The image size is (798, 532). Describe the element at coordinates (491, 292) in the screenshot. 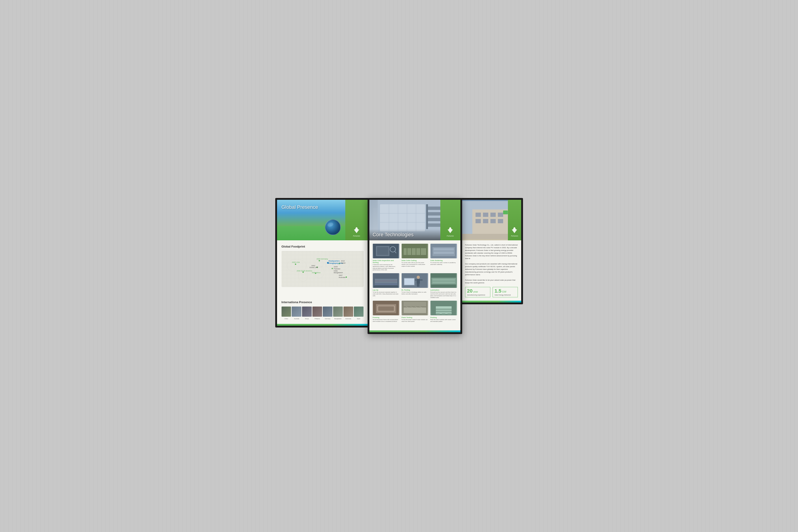

I see `stats-row: 20 year manufacturing experience 1.5 GW …` at that location.